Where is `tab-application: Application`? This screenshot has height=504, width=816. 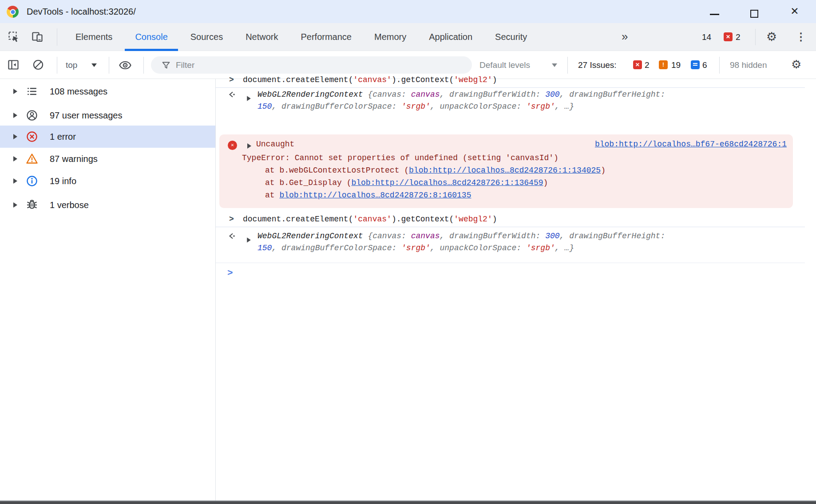
tab-application: Application is located at coordinates (451, 37).